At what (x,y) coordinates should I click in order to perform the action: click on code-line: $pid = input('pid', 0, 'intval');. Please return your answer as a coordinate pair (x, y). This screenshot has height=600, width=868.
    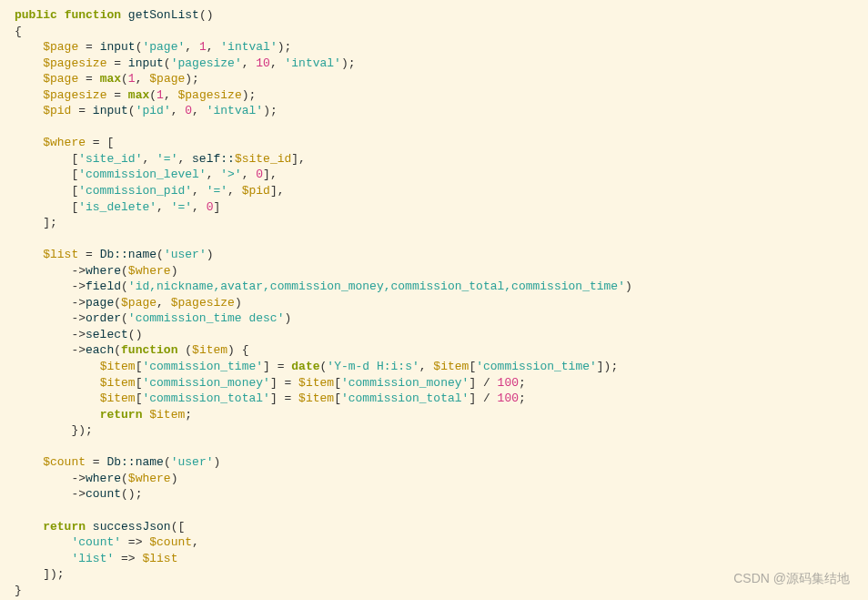
    Looking at the image, I should click on (434, 111).